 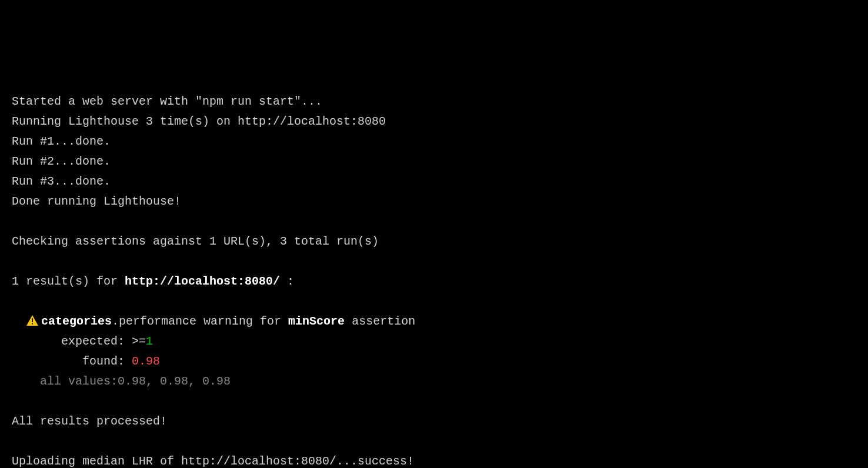 What do you see at coordinates (434, 182) in the screenshot?
I see `log-run3: Run #3...done.` at bounding box center [434, 182].